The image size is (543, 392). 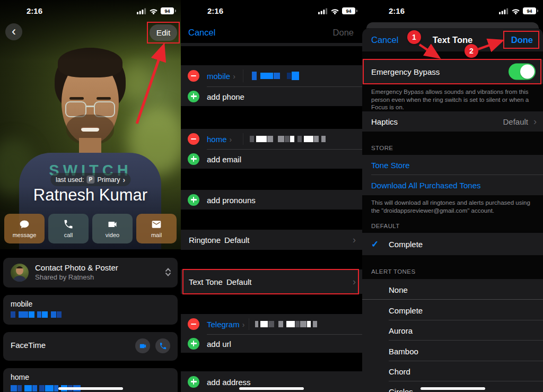 What do you see at coordinates (453, 310) in the screenshot?
I see `tone-row: Complete` at bounding box center [453, 310].